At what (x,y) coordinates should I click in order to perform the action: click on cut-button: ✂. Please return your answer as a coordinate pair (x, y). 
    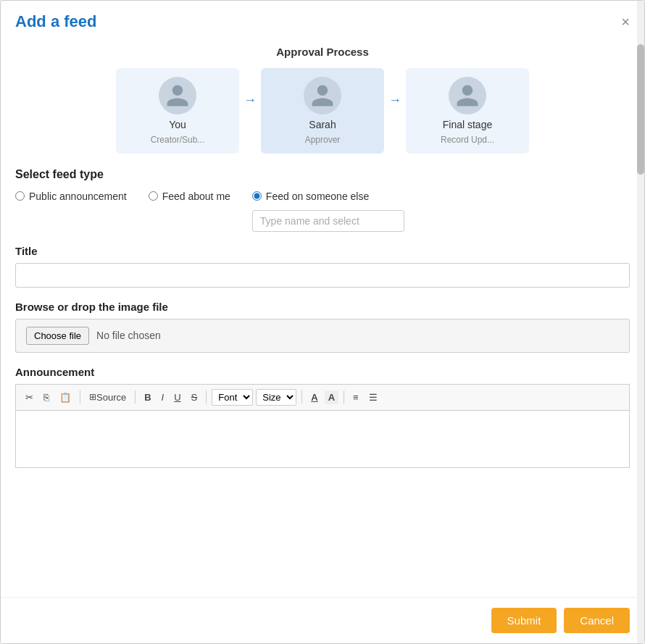
    Looking at the image, I should click on (29, 397).